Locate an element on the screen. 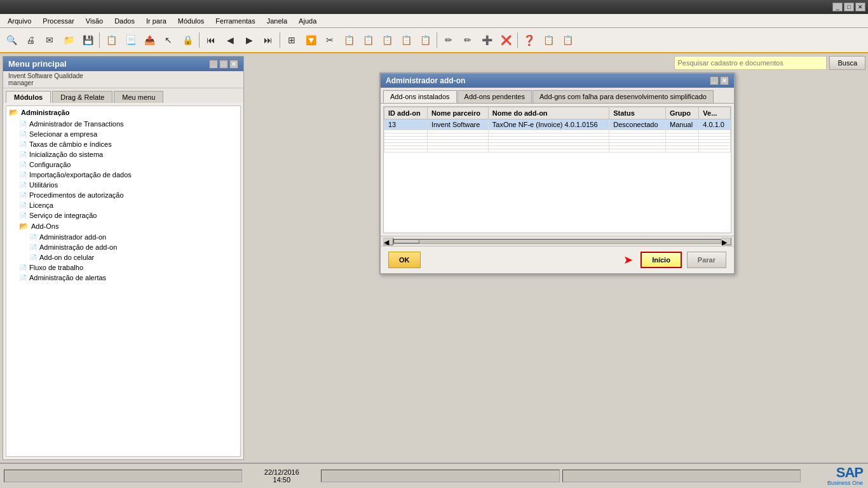  arrow-indicator: ➤ is located at coordinates (628, 260).